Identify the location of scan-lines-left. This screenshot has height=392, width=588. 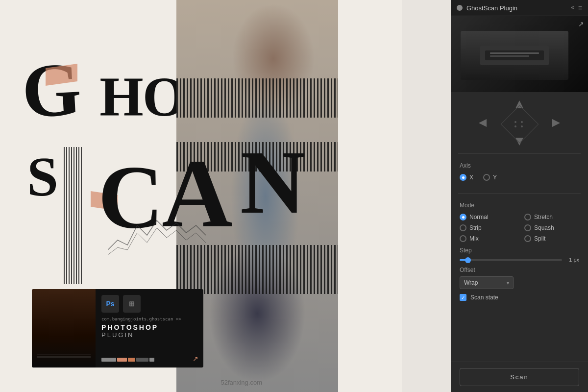
(74, 216).